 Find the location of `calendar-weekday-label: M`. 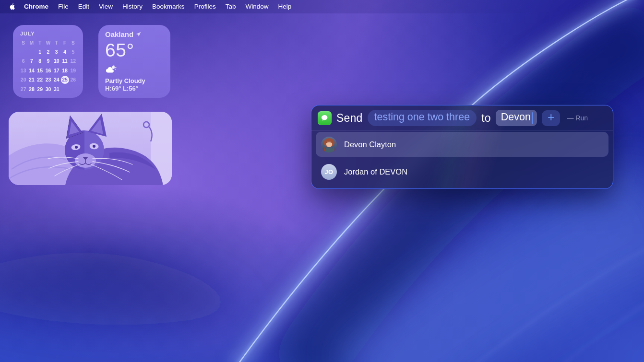

calendar-weekday-label: M is located at coordinates (32, 43).